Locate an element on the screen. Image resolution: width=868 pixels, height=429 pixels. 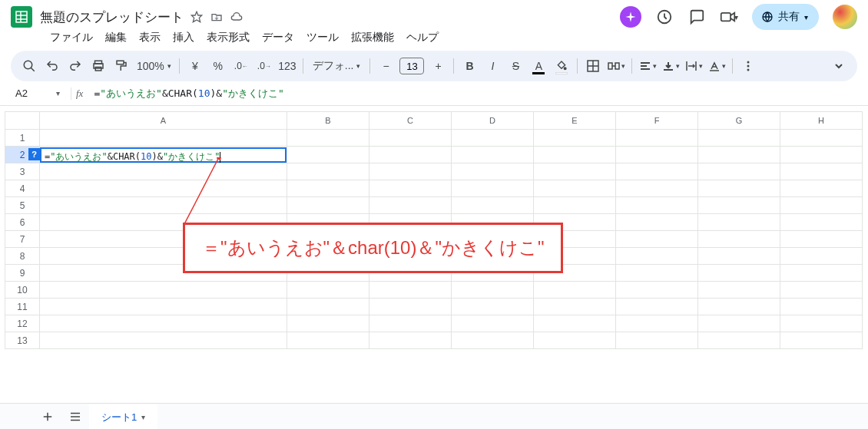
sheets-logo is located at coordinates (22, 17).